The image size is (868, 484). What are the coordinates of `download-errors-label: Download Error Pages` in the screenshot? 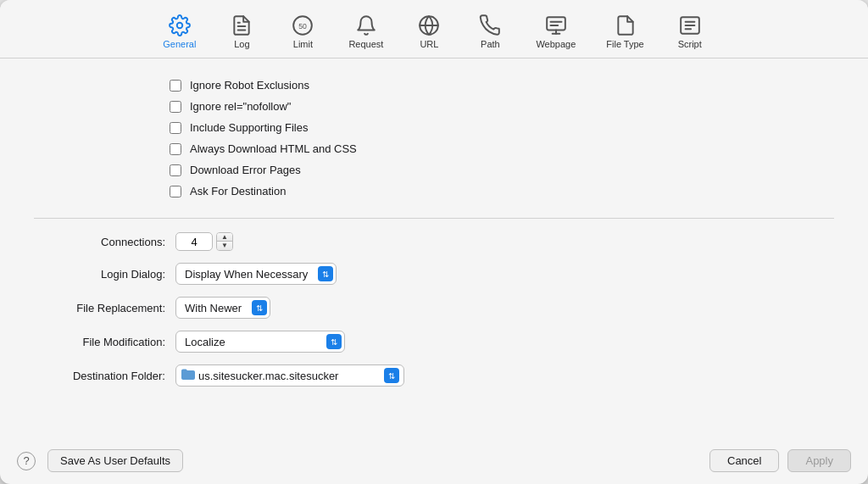 It's located at (246, 170).